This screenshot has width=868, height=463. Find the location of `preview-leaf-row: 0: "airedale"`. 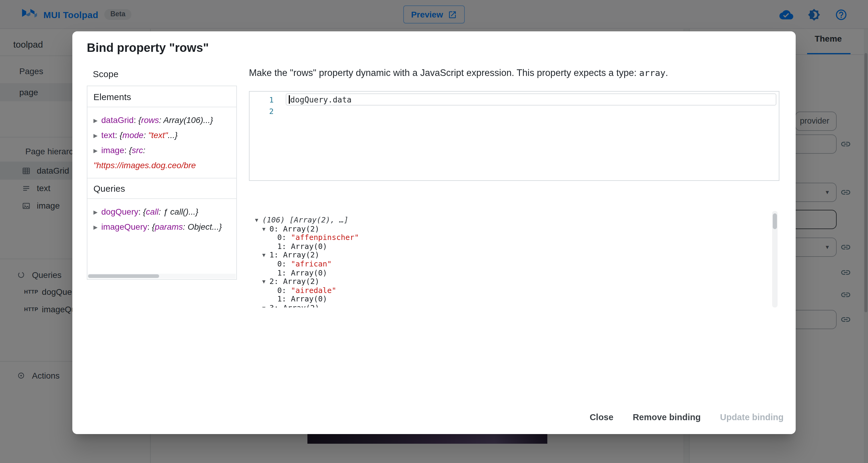

preview-leaf-row: 0: "airedale" is located at coordinates (510, 291).